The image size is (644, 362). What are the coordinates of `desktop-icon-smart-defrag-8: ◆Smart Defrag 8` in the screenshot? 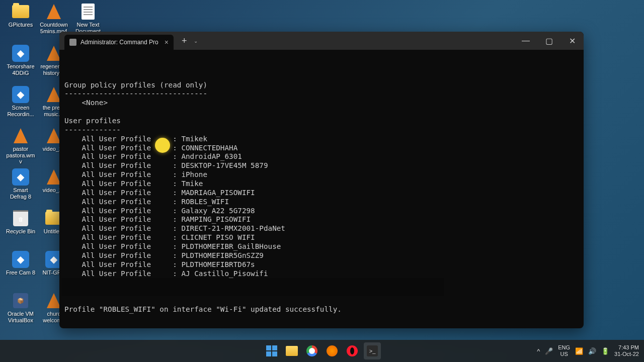 It's located at (21, 184).